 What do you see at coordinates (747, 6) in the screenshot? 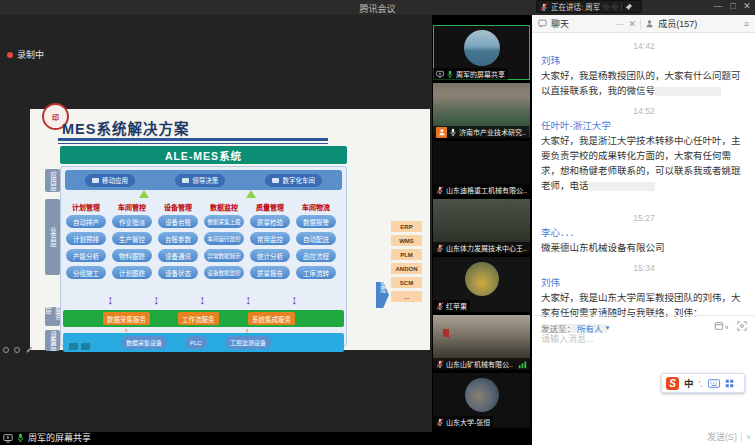
I see `close-button: ✕` at bounding box center [747, 6].